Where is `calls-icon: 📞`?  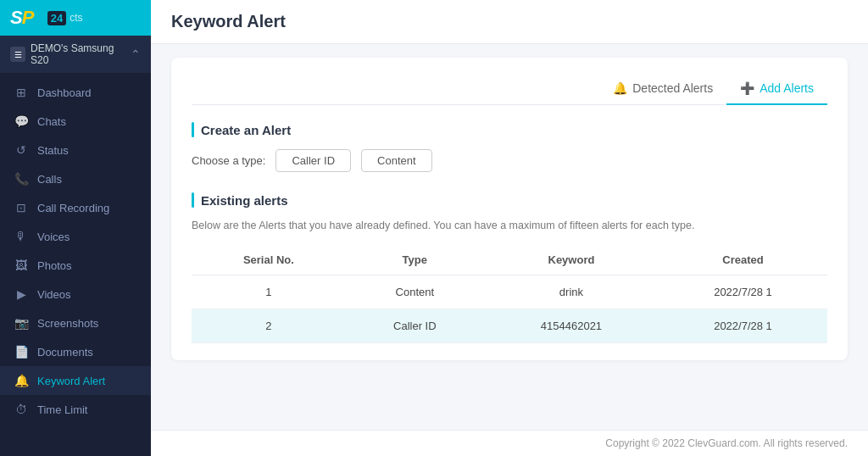
calls-icon: 📞 is located at coordinates (21, 179).